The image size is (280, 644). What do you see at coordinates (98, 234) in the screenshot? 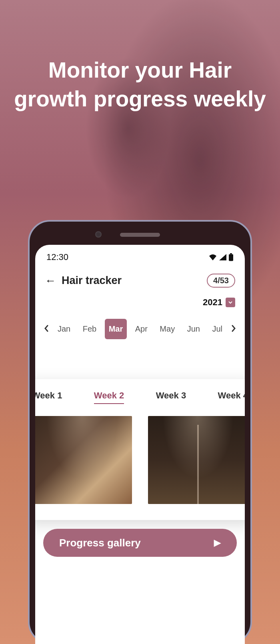
I see `camera-dot` at bounding box center [98, 234].